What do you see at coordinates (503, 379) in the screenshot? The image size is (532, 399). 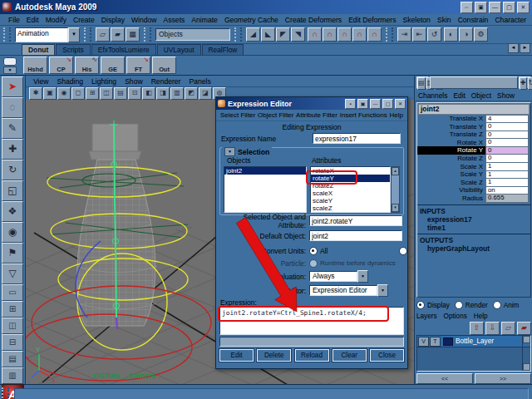 I see `layer-next-button: >>` at bounding box center [503, 379].